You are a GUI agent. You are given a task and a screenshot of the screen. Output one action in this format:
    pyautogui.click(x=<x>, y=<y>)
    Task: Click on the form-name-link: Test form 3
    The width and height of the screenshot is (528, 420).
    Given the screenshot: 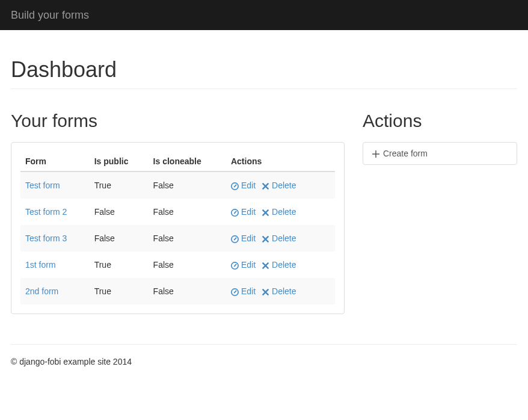 What is the action you would take?
    pyautogui.click(x=46, y=238)
    